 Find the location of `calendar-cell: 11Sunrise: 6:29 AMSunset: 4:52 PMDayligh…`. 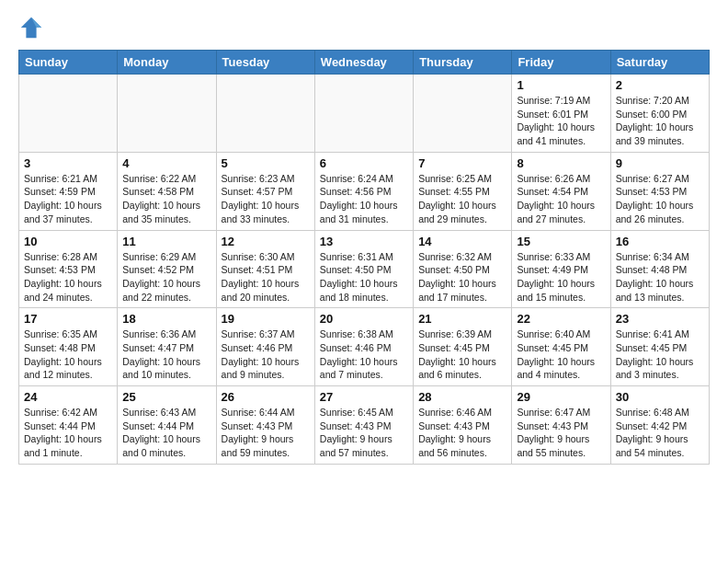

calendar-cell: 11Sunrise: 6:29 AMSunset: 4:52 PMDayligh… is located at coordinates (167, 269).